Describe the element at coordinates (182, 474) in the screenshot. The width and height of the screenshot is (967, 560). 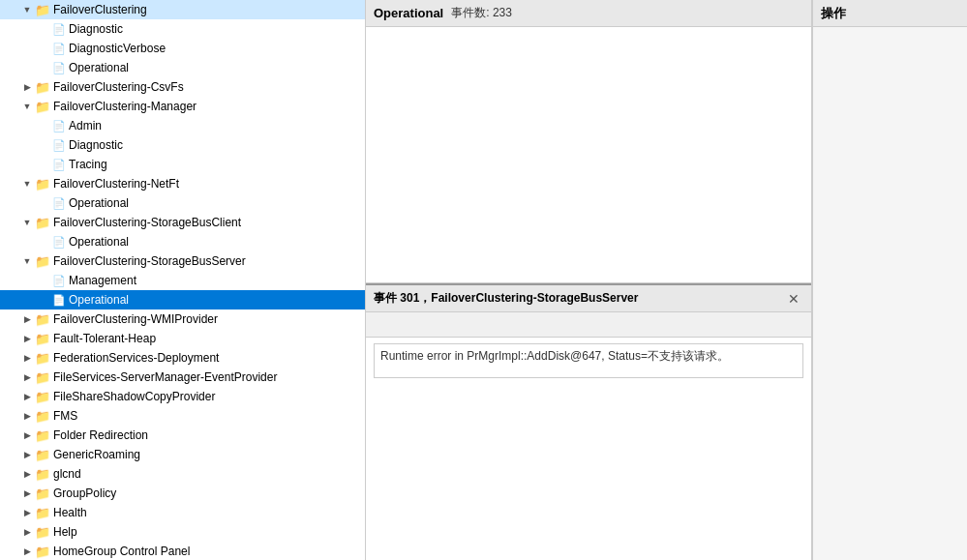
I see `tree-item-glcnd: 📁glcnd` at that location.